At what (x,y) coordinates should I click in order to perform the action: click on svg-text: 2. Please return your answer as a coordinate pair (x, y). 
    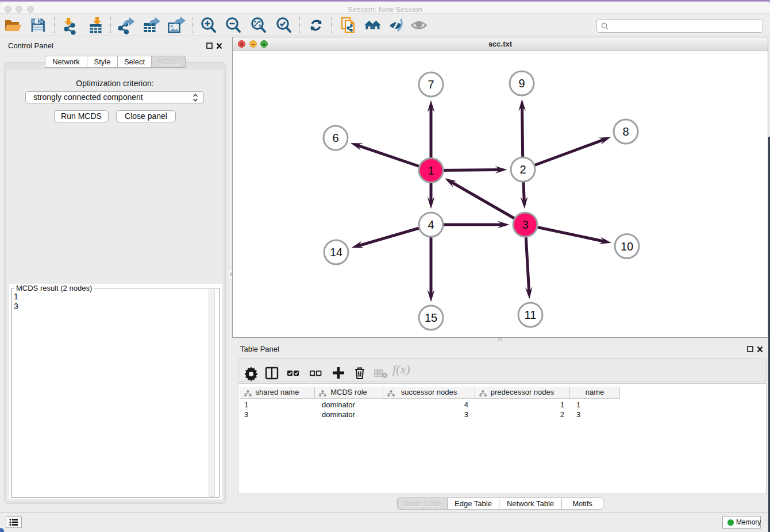
    Looking at the image, I should click on (523, 169).